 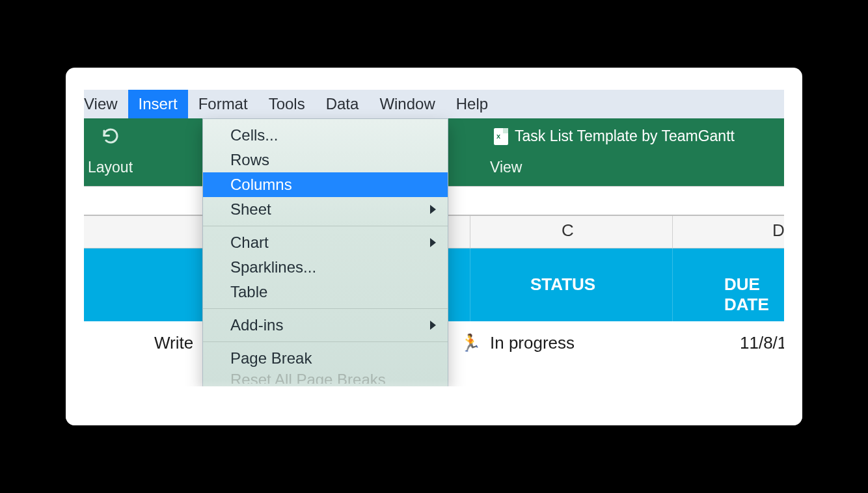 What do you see at coordinates (325, 358) in the screenshot?
I see `menu-item-page-break: Page Break` at bounding box center [325, 358].